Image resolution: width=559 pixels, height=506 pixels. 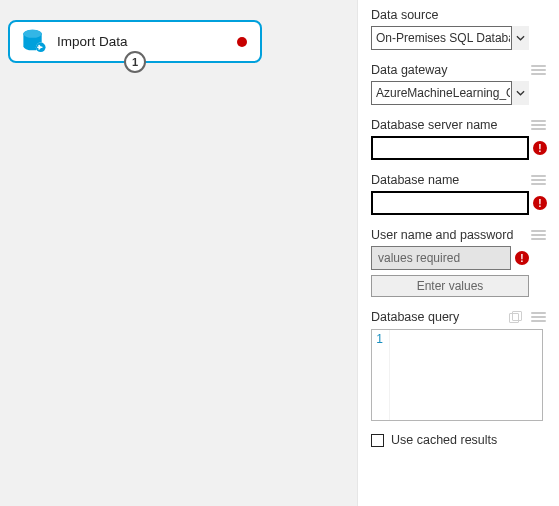 I want to click on module-import-data: Import Data 1, so click(x=135, y=42).